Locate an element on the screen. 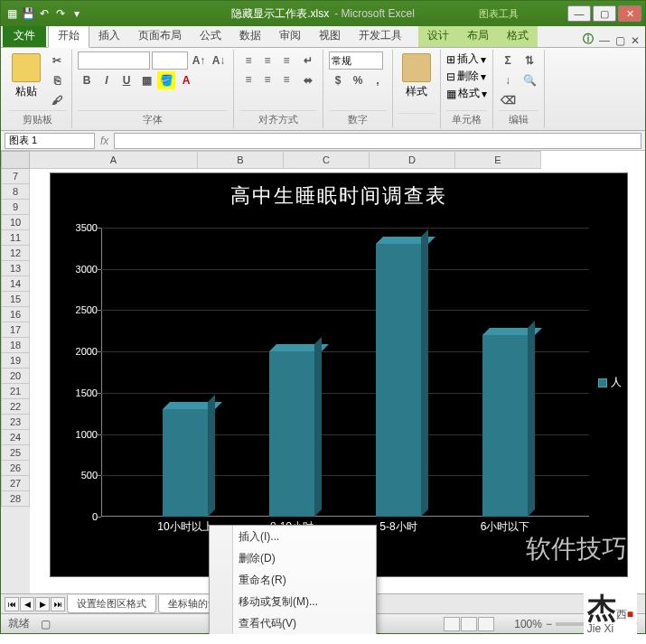 The height and width of the screenshot is (644, 646). fx-icon: fx is located at coordinates (105, 141).